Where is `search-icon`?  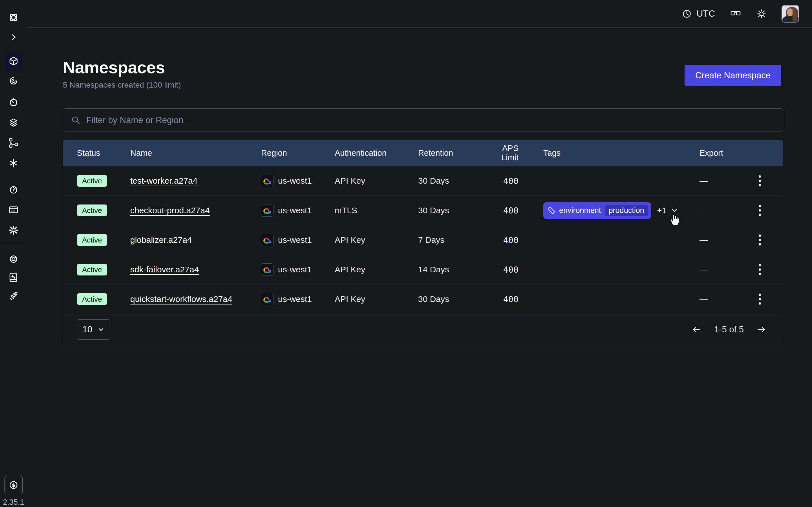 search-icon is located at coordinates (76, 120).